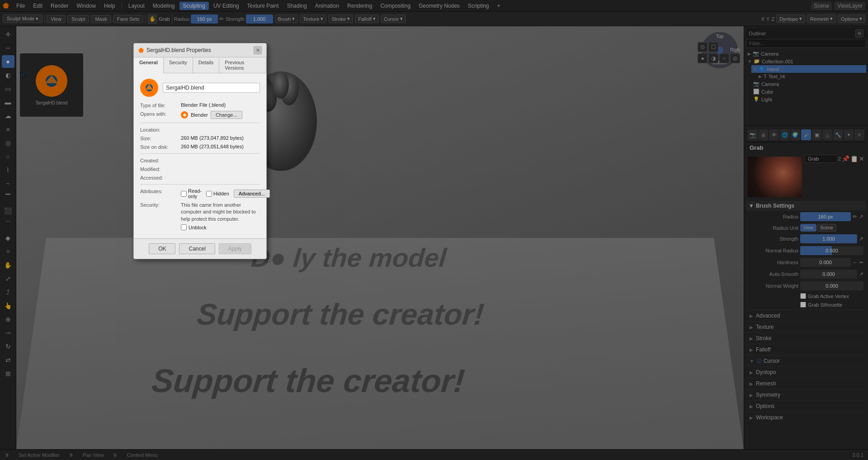  What do you see at coordinates (128, 19) in the screenshot?
I see `face-sets-menu: Face Sets` at bounding box center [128, 19].